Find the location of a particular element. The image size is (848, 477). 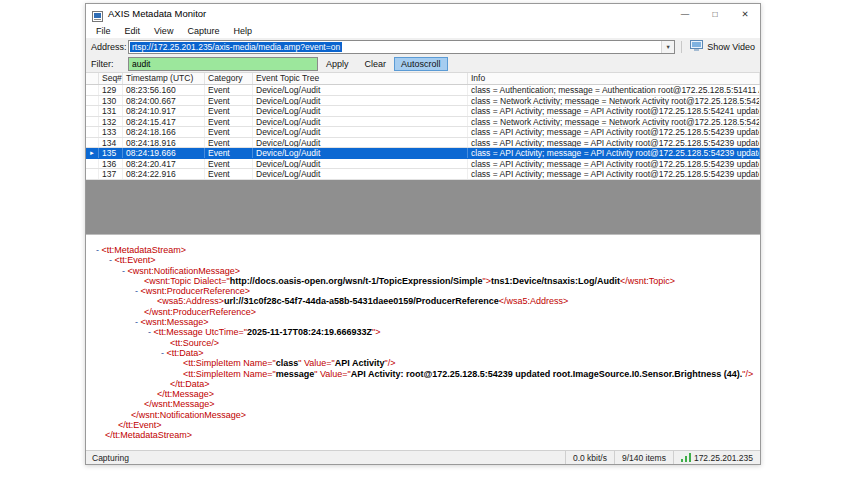

xml-line: <tt:Source/> is located at coordinates (428, 343).